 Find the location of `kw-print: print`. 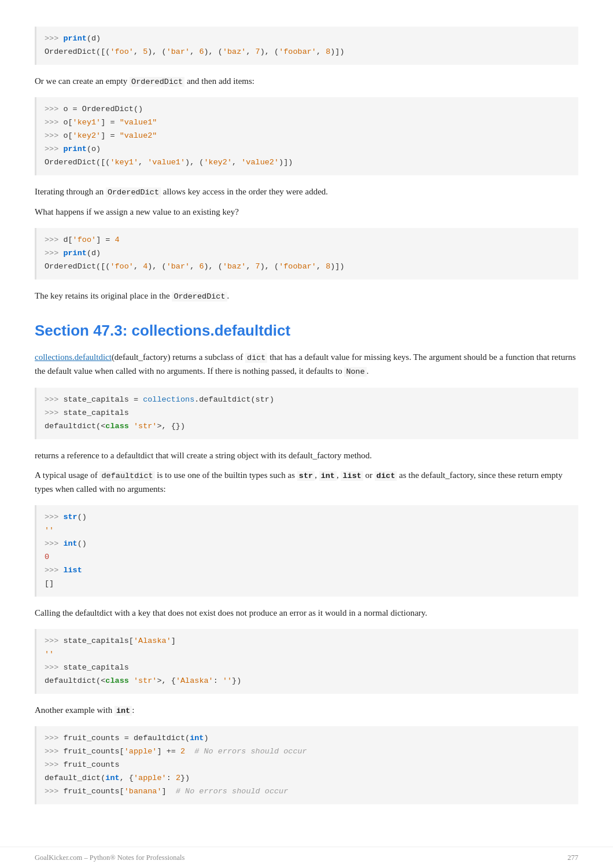

kw-print: print is located at coordinates (75, 38).